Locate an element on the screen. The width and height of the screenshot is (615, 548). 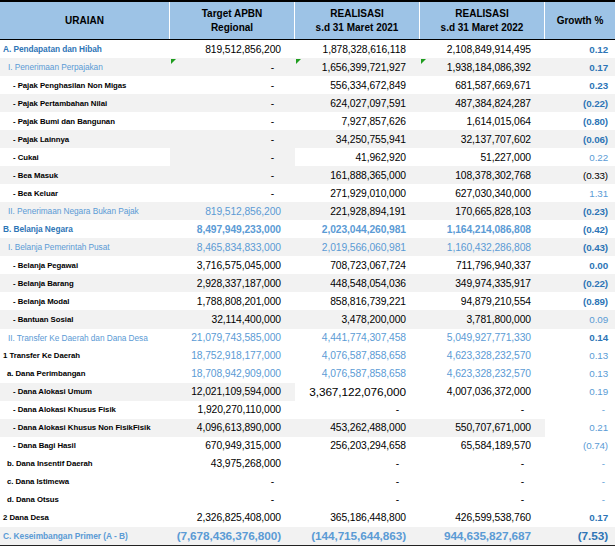
cell-r2022: 1,938,184,086,392 is located at coordinates (482, 67).